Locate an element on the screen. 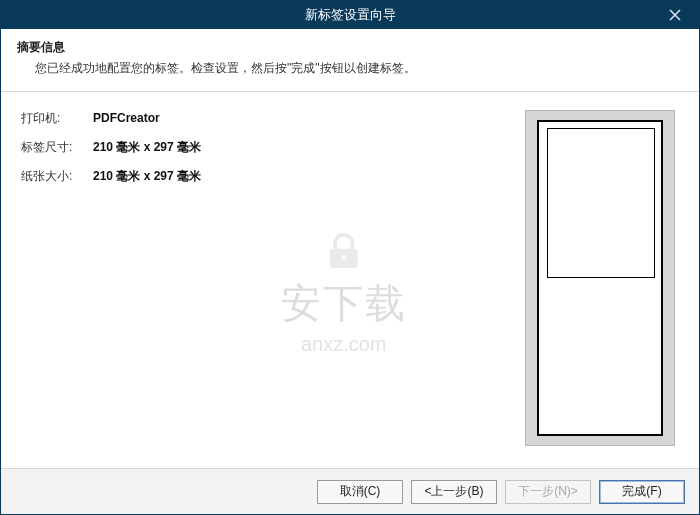 This screenshot has height=515, width=700. summary-row-paper-size: 纸张大小: 210 毫米 x 297 毫米 is located at coordinates (271, 176).